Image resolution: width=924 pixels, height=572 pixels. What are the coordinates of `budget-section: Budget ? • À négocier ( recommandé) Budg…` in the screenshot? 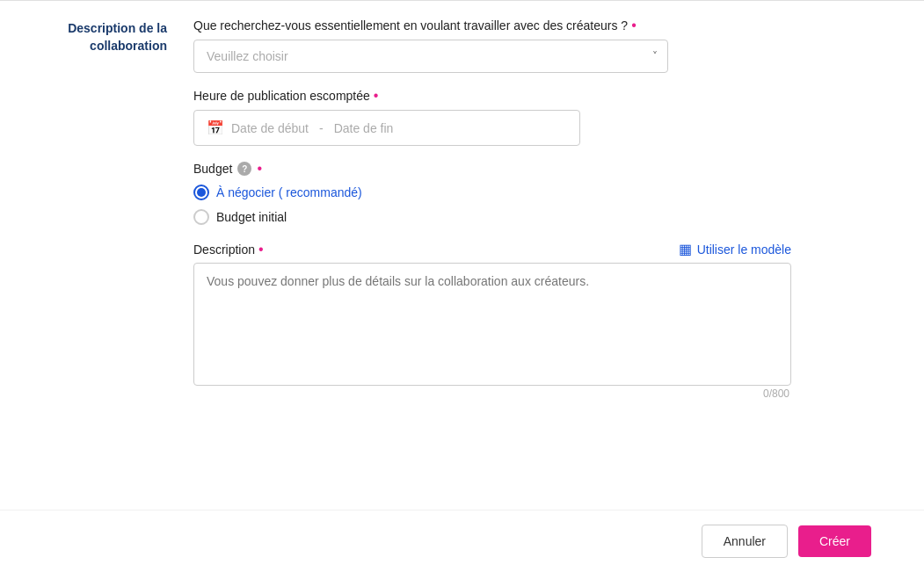 It's located at (492, 193).